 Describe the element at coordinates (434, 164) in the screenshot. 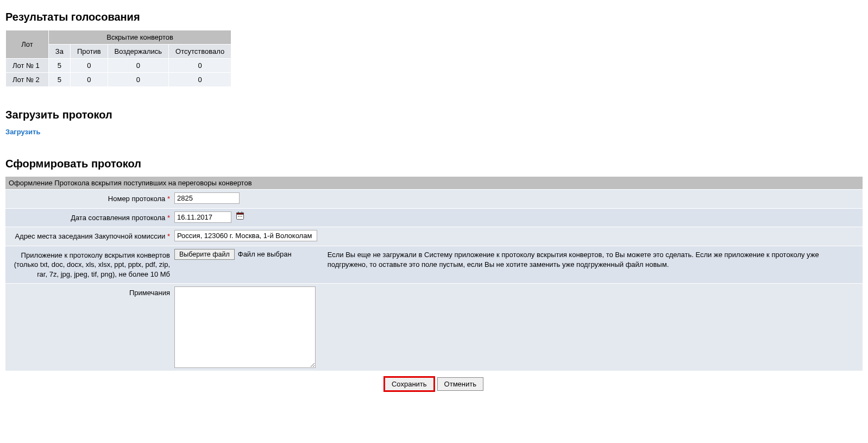

I see `form-heading: Сформировать протокол` at that location.